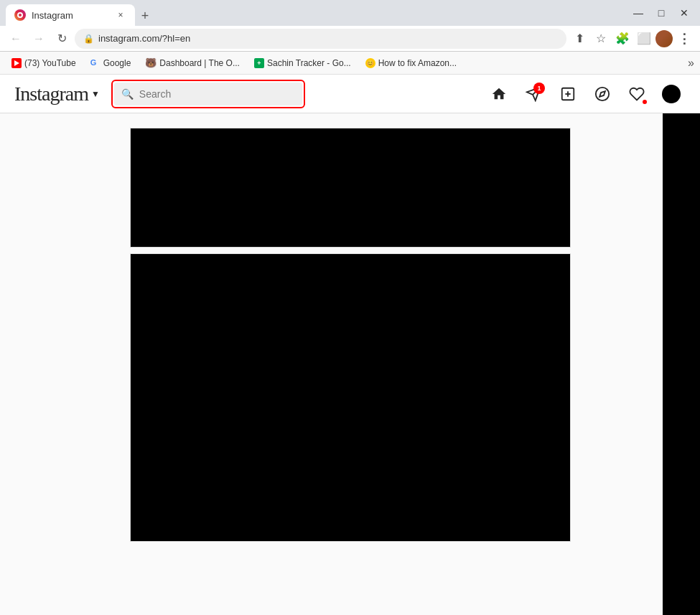 This screenshot has width=700, height=615. Describe the element at coordinates (303, 63) in the screenshot. I see `bookmark-sachin: + Sachin Tracker - Go...` at that location.